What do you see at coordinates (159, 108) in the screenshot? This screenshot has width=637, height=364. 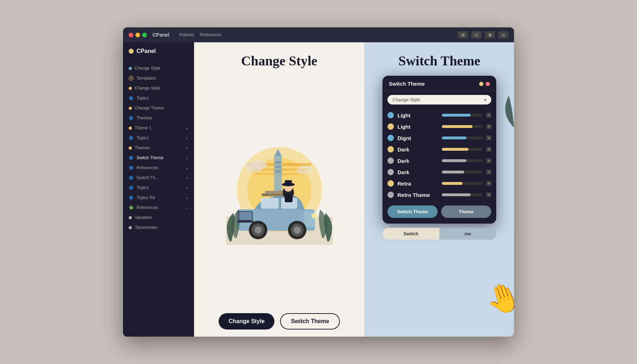 I see `sidebar-item-change-theme: Change Theme` at bounding box center [159, 108].